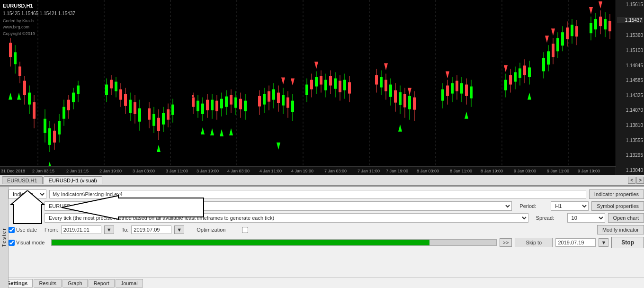  I want to click on spread-label: Spread:, so click(550, 218).